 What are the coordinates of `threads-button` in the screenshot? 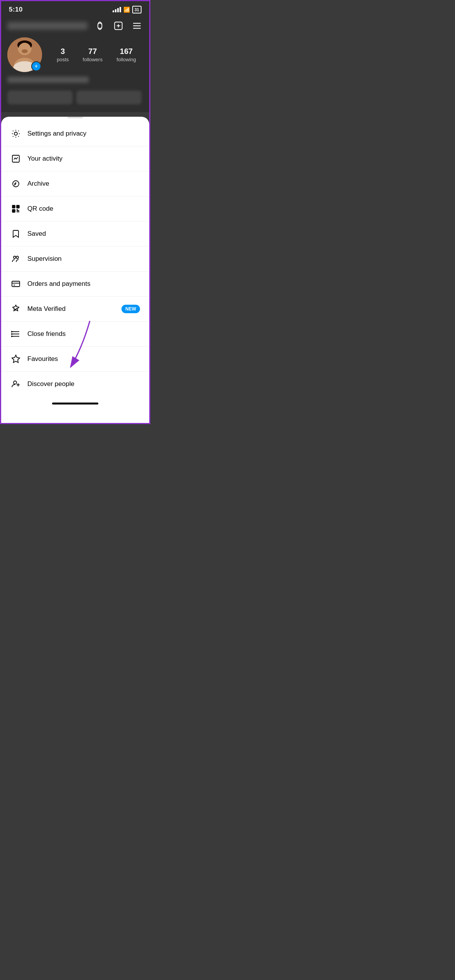 It's located at (100, 26).